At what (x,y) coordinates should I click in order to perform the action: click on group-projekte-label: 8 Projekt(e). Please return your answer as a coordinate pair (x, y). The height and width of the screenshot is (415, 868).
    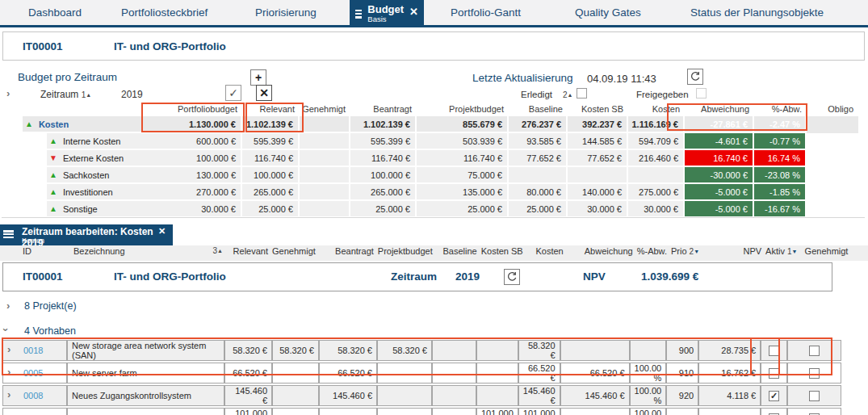
    Looking at the image, I should click on (50, 306).